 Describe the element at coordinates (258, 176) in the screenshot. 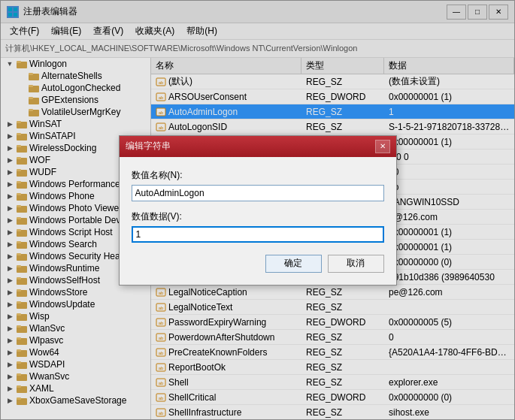

I see `name-label: 数值名称(N):` at that location.